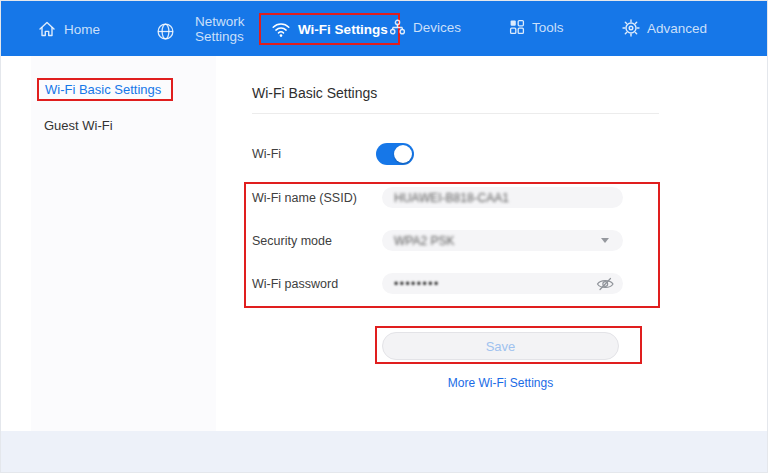 The image size is (768, 473). Describe the element at coordinates (500, 383) in the screenshot. I see `more-wifi-settings-link: More Wi-Fi Settings` at that location.